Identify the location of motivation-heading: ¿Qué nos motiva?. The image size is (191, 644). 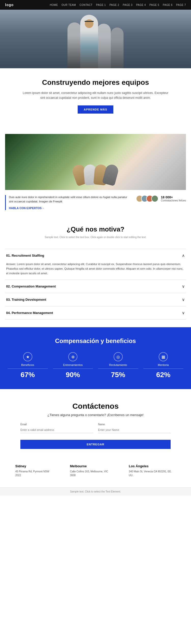
(96, 229).